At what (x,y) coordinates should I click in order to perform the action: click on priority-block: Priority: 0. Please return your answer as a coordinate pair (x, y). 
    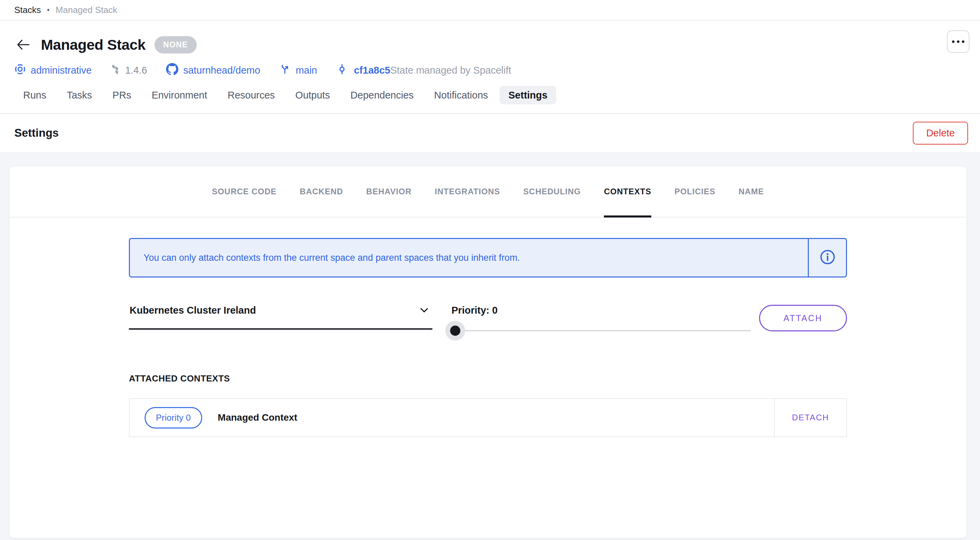
    Looking at the image, I should click on (599, 322).